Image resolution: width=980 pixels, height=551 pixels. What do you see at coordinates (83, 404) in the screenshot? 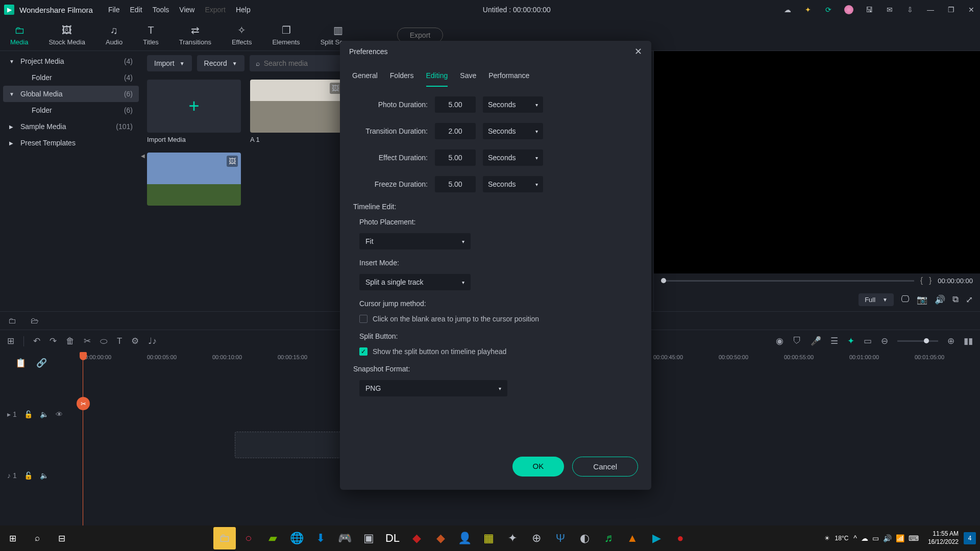
I see `playhead-split-icon: ✂` at bounding box center [83, 404].